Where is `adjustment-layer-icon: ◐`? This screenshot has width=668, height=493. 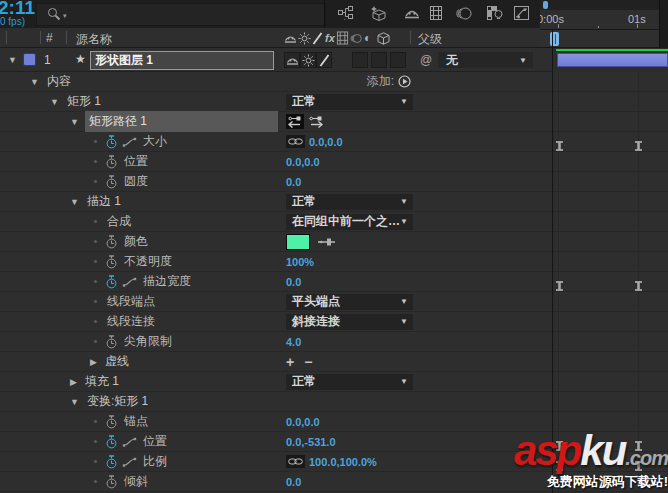 adjustment-layer-icon: ◐ is located at coordinates (370, 38).